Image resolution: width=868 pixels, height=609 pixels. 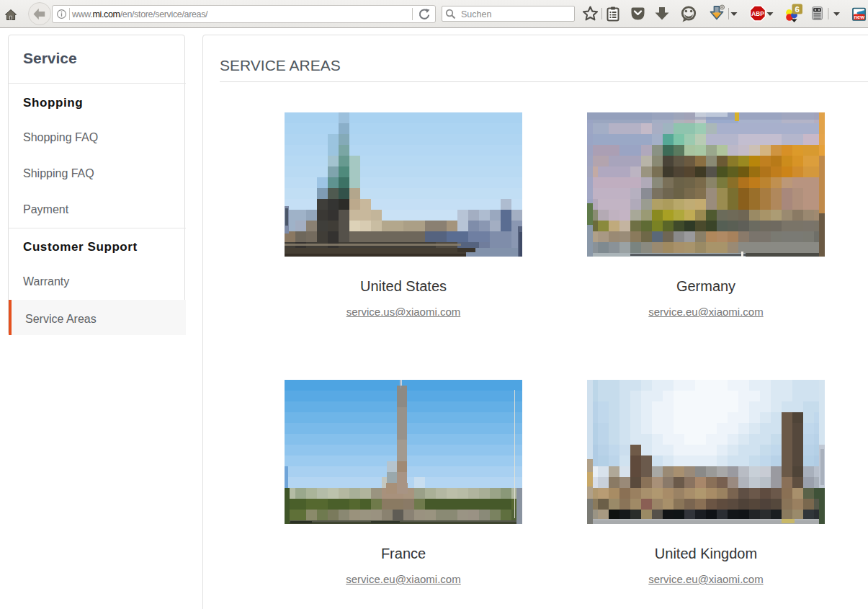 I want to click on svg-text: new, so click(x=860, y=17).